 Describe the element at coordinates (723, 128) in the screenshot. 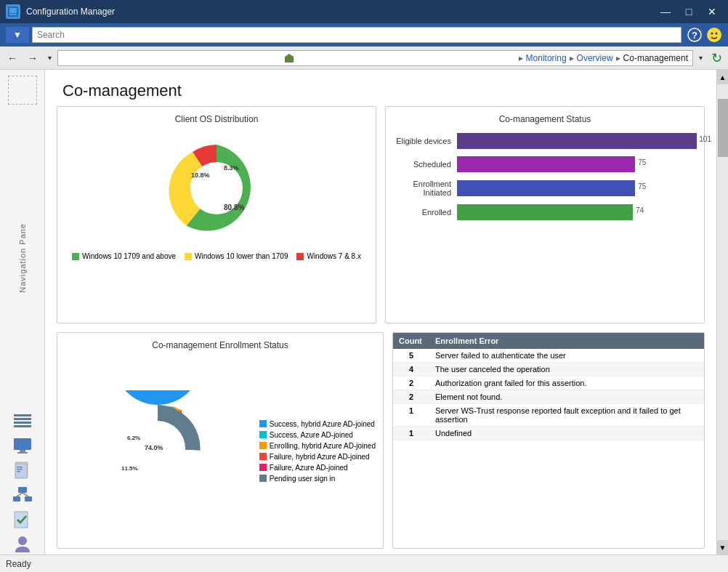

I see `scroll-thumb` at that location.